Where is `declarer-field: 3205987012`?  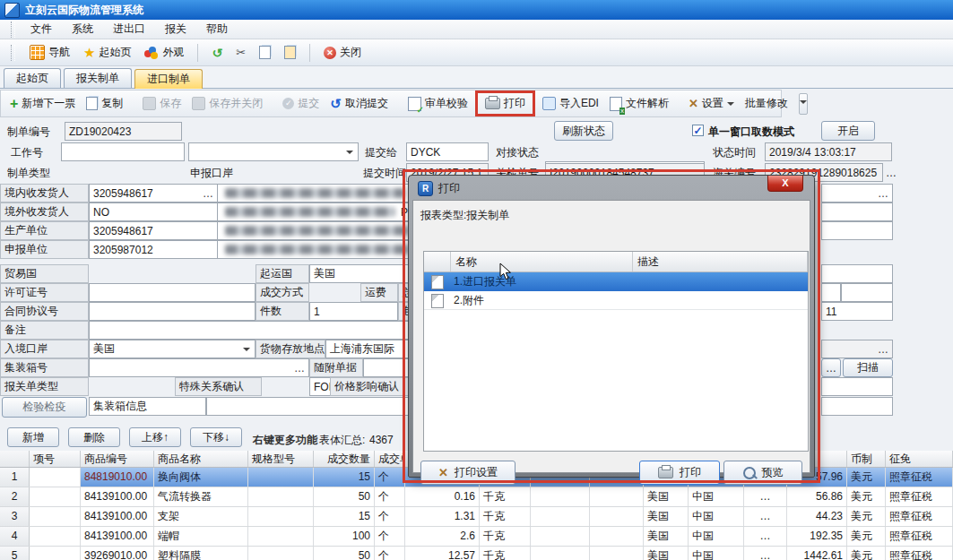 declarer-field: 3205987012 is located at coordinates (153, 249).